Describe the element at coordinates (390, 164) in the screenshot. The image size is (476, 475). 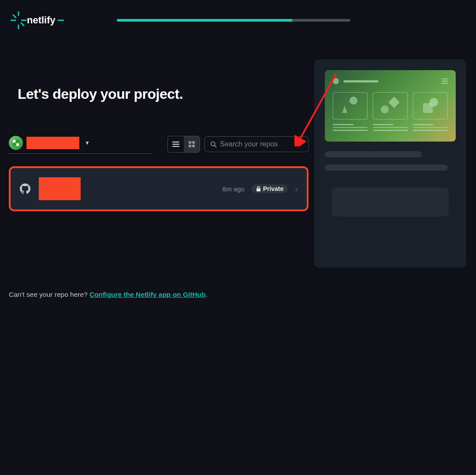
I see `preview-panel` at that location.